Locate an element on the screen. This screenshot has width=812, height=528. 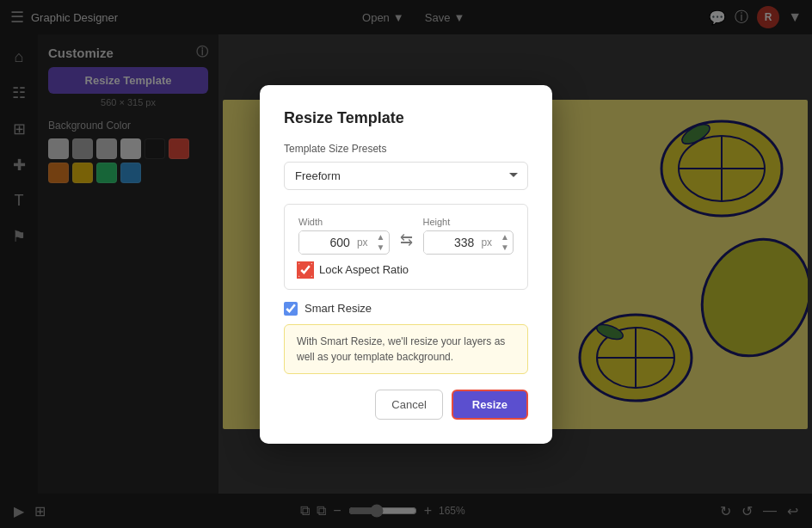
modal-actions: Cancel Resize is located at coordinates (406, 404).